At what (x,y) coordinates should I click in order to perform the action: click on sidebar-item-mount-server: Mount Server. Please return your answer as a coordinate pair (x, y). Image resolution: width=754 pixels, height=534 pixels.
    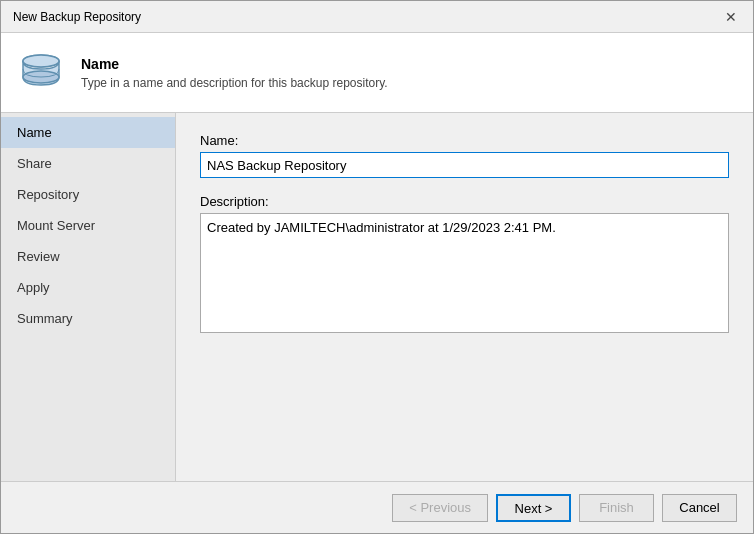
    Looking at the image, I should click on (88, 226).